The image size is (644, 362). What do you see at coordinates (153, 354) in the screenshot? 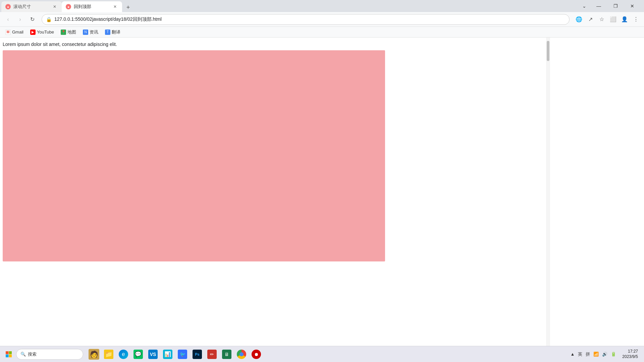
I see `taskbar-vscode: VS` at bounding box center [153, 354].